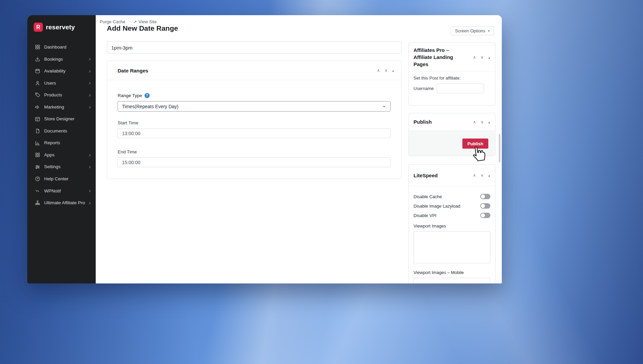  Describe the element at coordinates (452, 235) in the screenshot. I see `litespeed-panel-body: Disable Cache Disable Image Lazyload Dis…` at that location.